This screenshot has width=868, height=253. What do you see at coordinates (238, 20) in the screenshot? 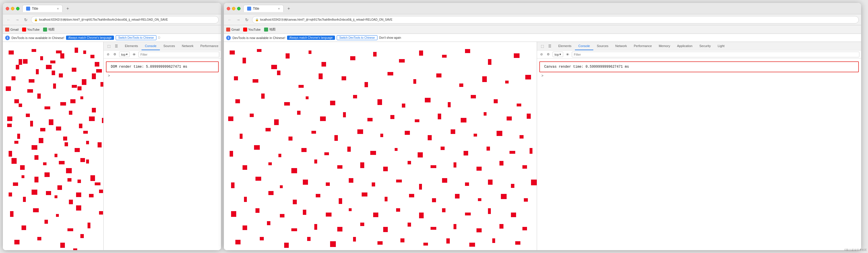
I see `right-forward-button: →` at bounding box center [238, 20].